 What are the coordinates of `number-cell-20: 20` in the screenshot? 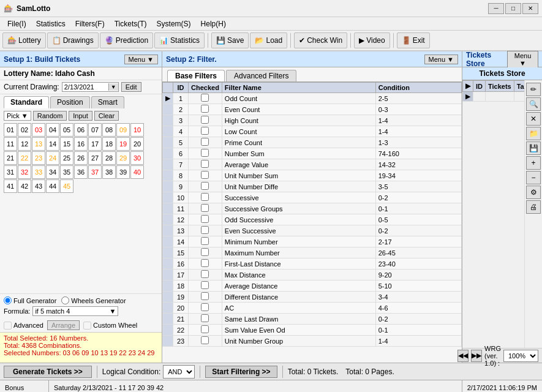 It's located at (137, 144).